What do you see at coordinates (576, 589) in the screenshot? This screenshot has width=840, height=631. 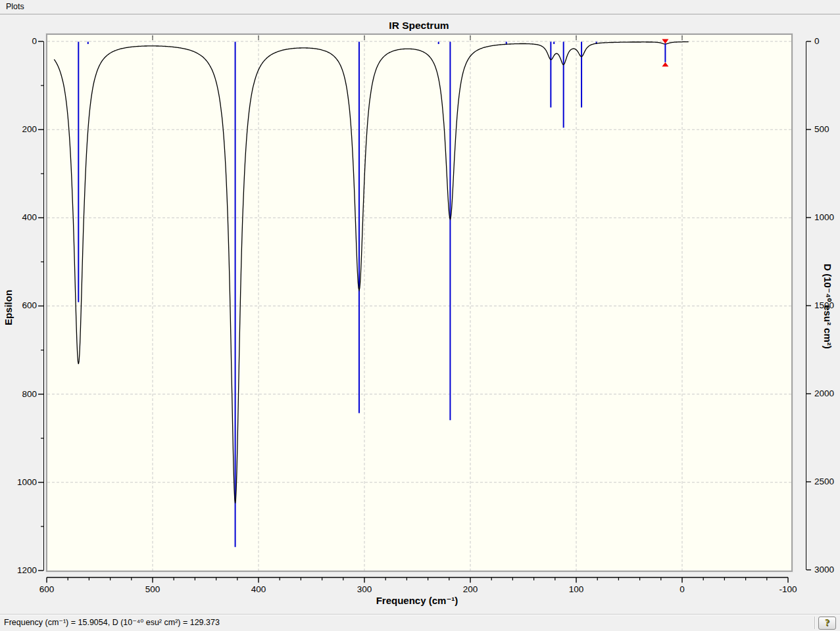 I see `x-tick-label: 100` at bounding box center [576, 589].